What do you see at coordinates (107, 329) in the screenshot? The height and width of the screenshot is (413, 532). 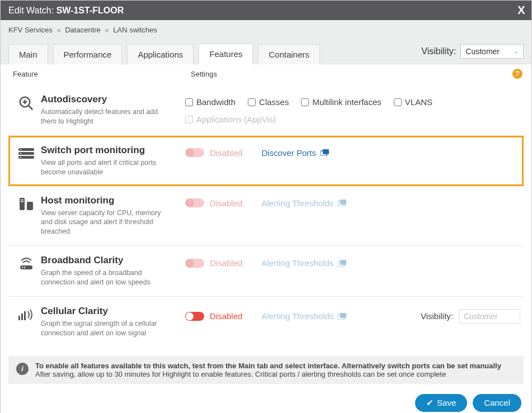 I see `feature-desc: Graph the signal strength of a cellular …` at bounding box center [107, 329].